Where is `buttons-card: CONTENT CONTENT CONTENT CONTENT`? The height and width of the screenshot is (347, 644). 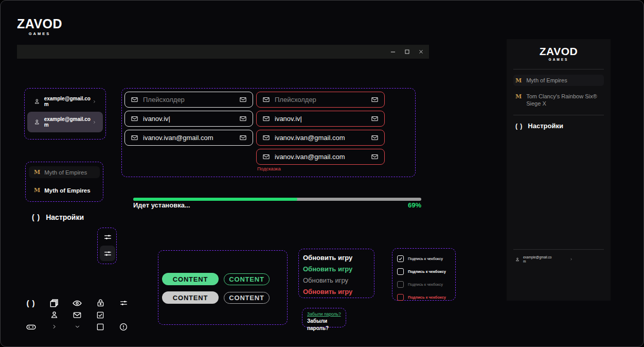
buttons-card: CONTENT CONTENT CONTENT CONTENT is located at coordinates (223, 287).